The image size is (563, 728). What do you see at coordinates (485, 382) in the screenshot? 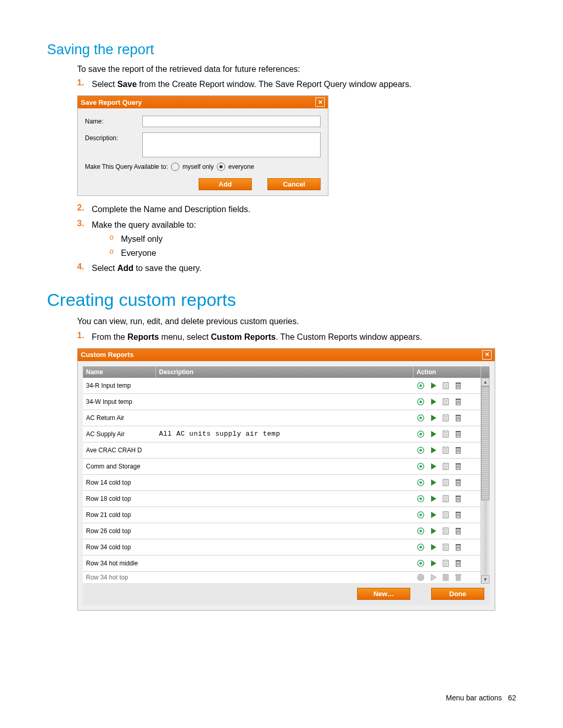
I see `scroll-up-icon: ▲` at bounding box center [485, 382].